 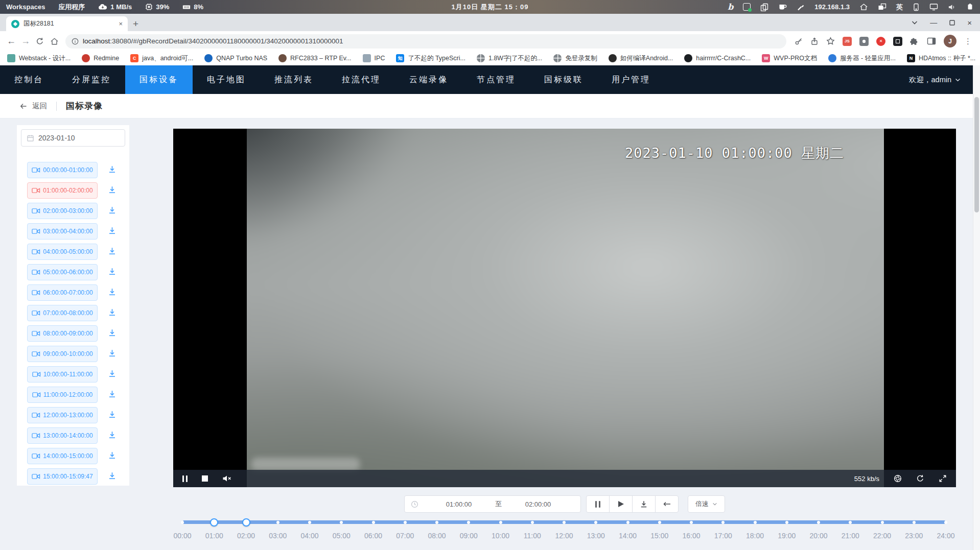 What do you see at coordinates (459, 505) in the screenshot?
I see `start-time: 01:00:00` at bounding box center [459, 505].